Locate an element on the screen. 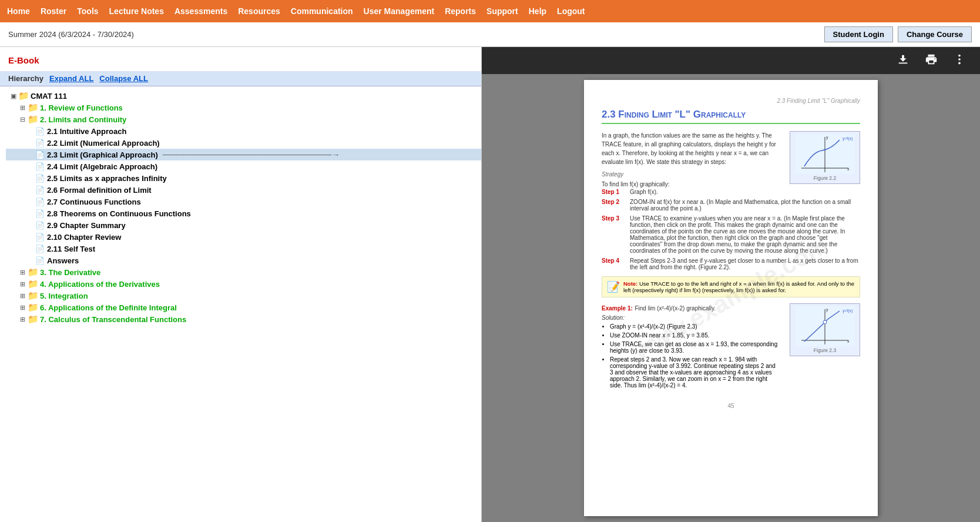  sidebar-item-2-3: 📄 2.3 Limit (Graphical Approach) ───────… is located at coordinates (243, 155).